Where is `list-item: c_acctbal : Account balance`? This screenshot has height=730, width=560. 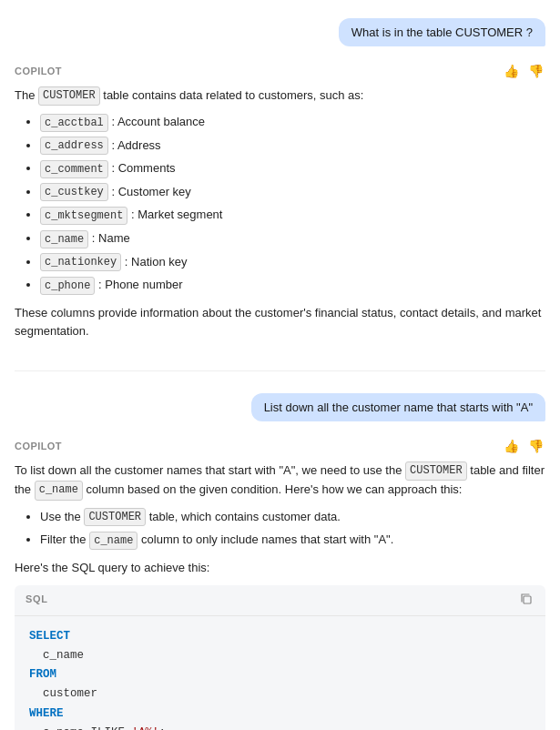
list-item: c_acctbal : Account balance is located at coordinates (293, 122).